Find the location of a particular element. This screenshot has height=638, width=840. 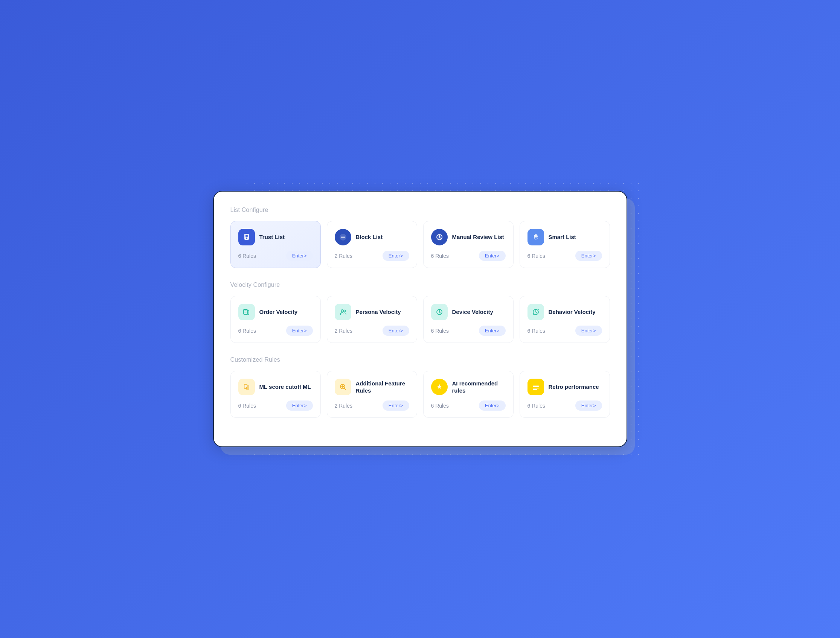

behavior-velocity-card: Behavior Velocity 6 Rules Enter> is located at coordinates (565, 319).